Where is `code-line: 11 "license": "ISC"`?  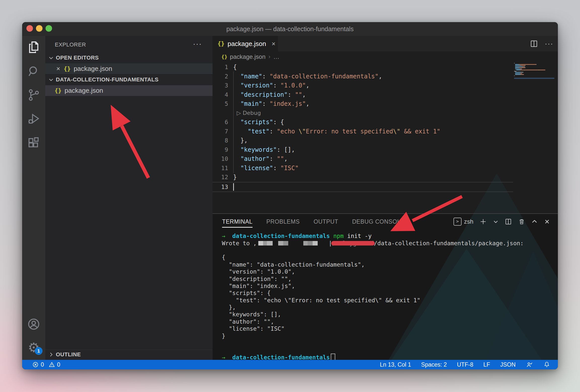
code-line: 11 "license": "ISC" is located at coordinates (363, 168).